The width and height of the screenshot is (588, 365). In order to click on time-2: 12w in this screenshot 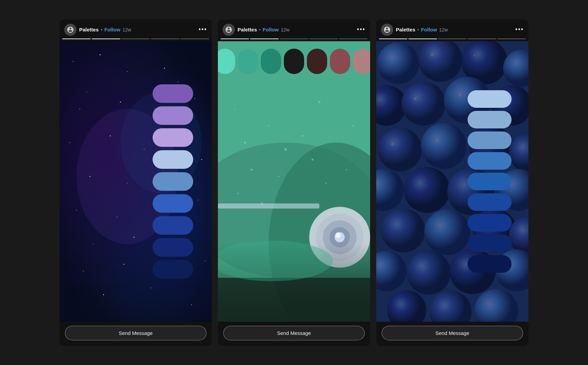, I will do `click(285, 30)`.